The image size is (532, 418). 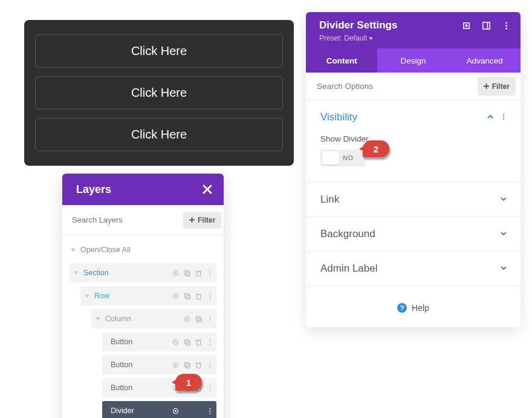 I want to click on filter-options-button: Filter, so click(x=497, y=86).